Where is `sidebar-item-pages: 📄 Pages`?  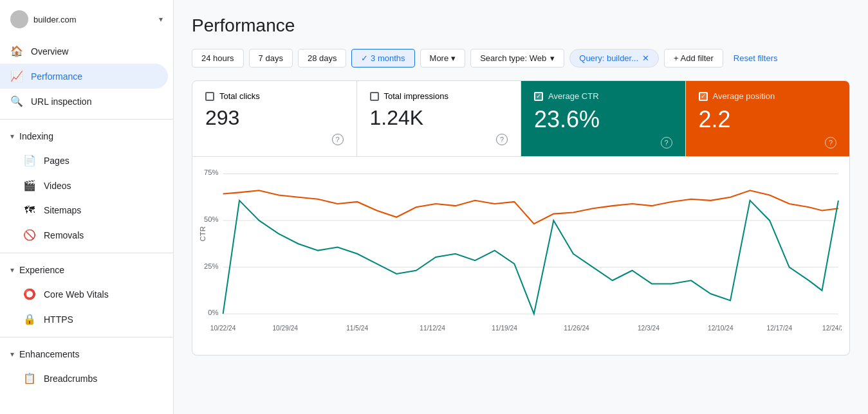
sidebar-item-pages: 📄 Pages is located at coordinates (84, 161).